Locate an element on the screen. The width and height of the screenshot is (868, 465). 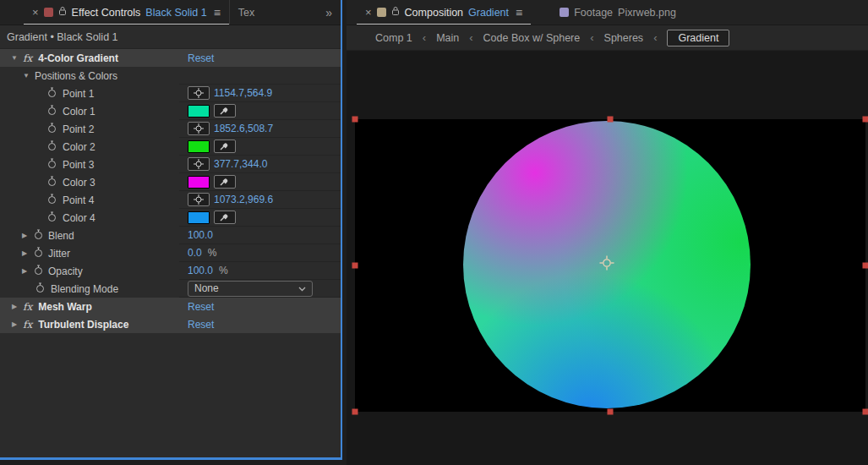
tab-text-truncated: Tex is located at coordinates (246, 12).